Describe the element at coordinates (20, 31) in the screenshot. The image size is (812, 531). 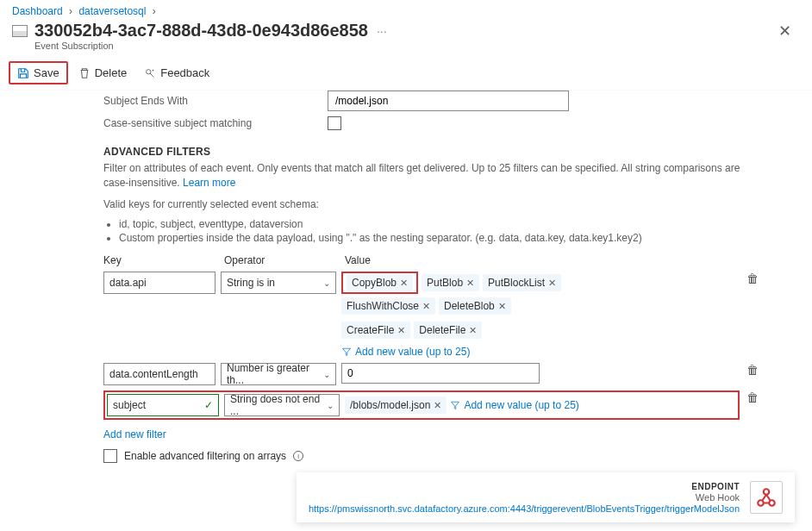
I see `resource-icon` at that location.